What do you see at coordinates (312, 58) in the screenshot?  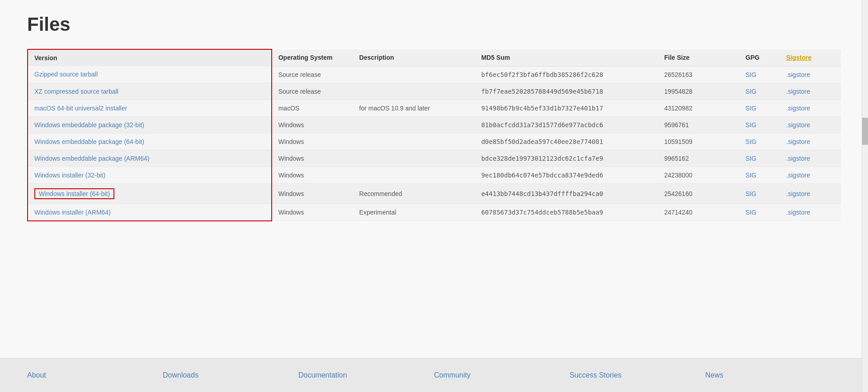 I see `os-column-header: Operating System` at bounding box center [312, 58].